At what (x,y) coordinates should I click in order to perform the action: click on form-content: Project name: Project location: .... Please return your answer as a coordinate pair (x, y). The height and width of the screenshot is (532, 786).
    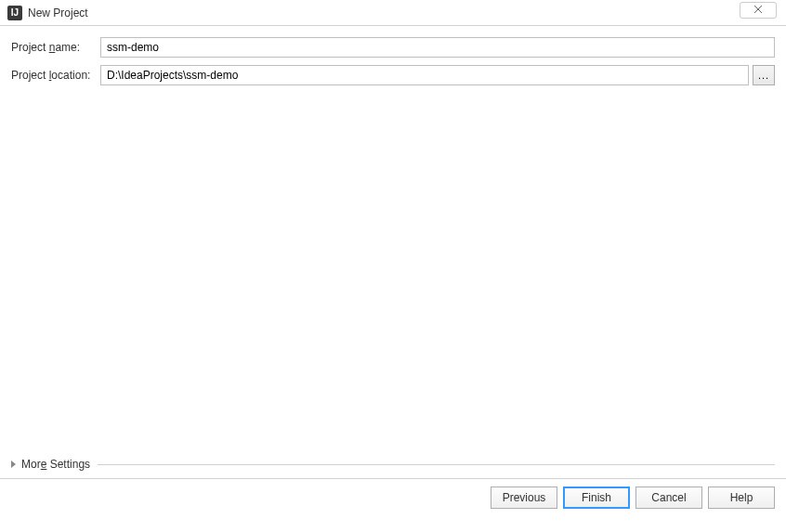
    Looking at the image, I should click on (393, 56).